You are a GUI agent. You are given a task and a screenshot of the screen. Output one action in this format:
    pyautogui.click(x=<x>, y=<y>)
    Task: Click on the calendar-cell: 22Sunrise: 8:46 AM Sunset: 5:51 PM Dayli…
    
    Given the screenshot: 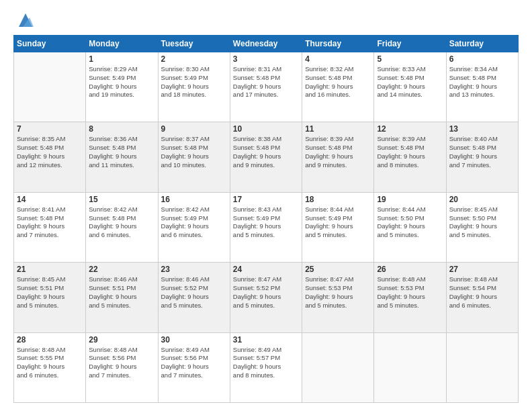 What is the action you would take?
    pyautogui.click(x=122, y=298)
    